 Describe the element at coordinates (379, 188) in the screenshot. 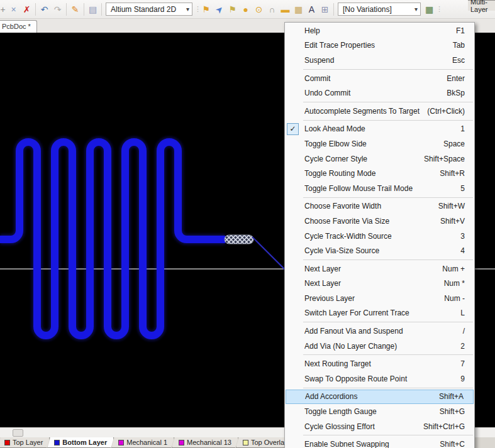

I see `menu-item-label: Toggle Follow Mouse Trail Mode` at that location.